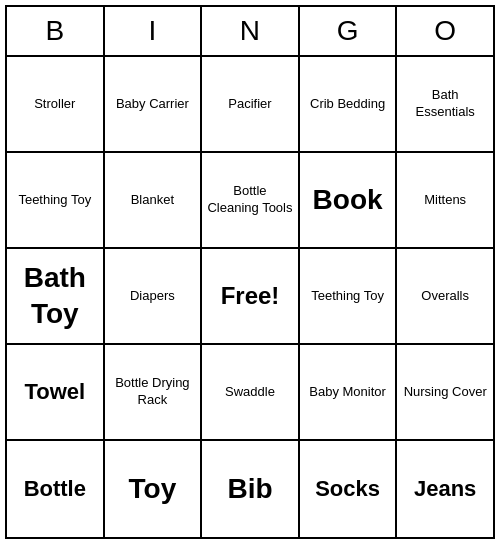  I want to click on bingo-cell: Bath Essentials, so click(445, 105).